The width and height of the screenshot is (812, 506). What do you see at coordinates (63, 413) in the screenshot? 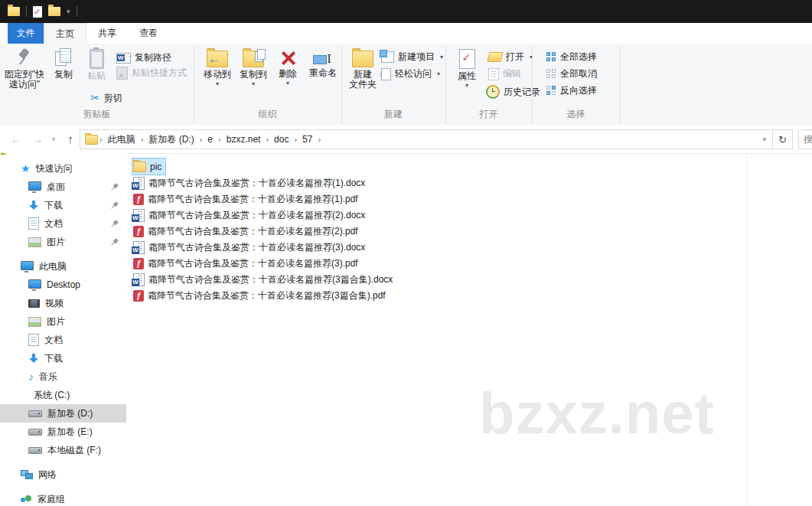
I see `sidebar-item: 新加卷 (D:)` at bounding box center [63, 413].